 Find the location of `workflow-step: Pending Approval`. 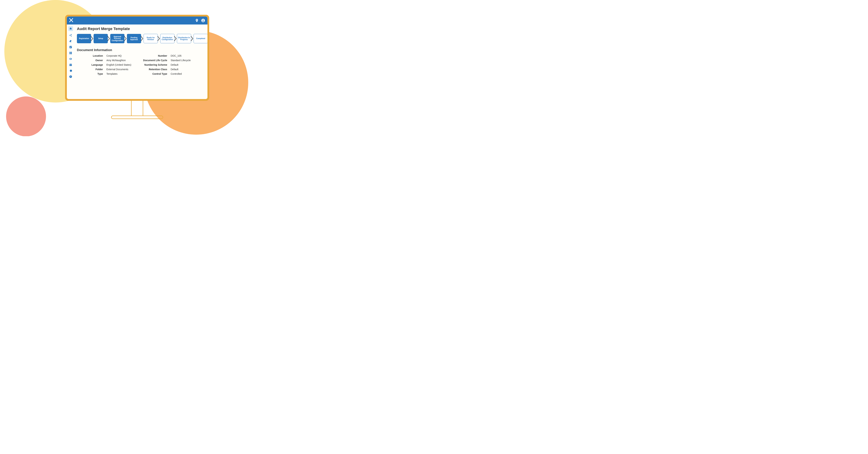

workflow-step: Pending Approval is located at coordinates (134, 38).